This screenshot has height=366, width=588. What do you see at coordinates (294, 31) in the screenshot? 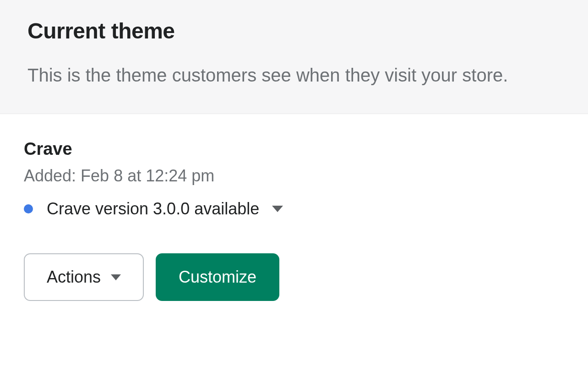
I see `section-title: Current theme` at bounding box center [294, 31].